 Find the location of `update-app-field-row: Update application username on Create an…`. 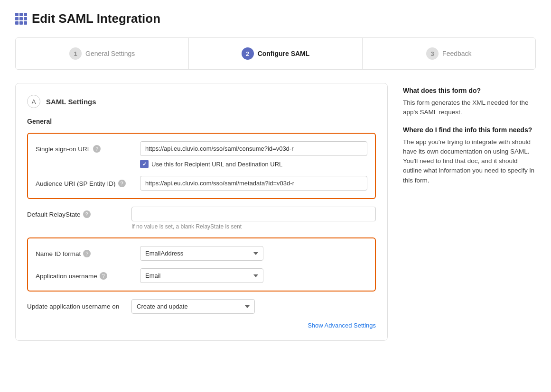

update-app-field-row: Update application username on Create an… is located at coordinates (201, 306).